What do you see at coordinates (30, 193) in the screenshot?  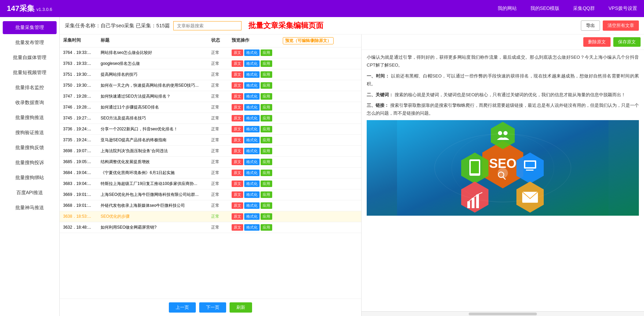 I see `sidebar-item-baidu-api: 百度API推送` at bounding box center [30, 193].